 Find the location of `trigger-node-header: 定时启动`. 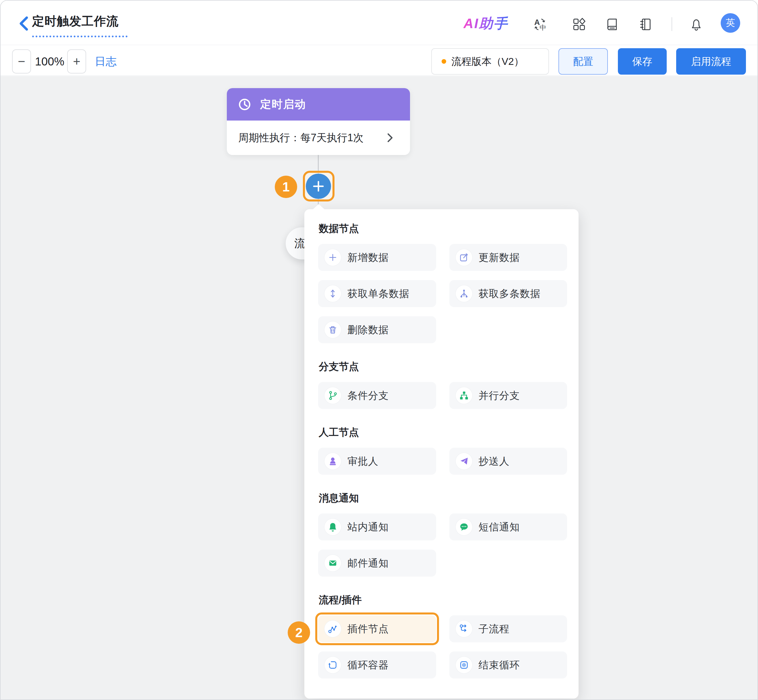

trigger-node-header: 定时启动 is located at coordinates (318, 105).